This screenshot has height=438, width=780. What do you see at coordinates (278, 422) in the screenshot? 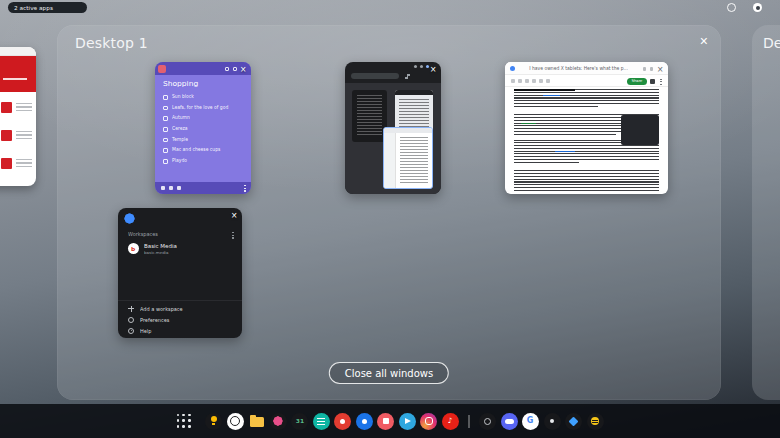
I see `photos-app-icon` at bounding box center [278, 422].